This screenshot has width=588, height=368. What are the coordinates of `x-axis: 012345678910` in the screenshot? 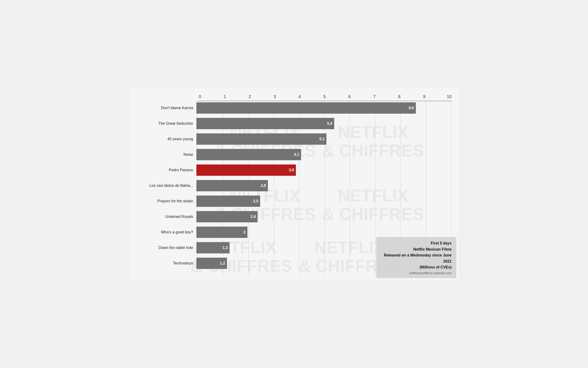 It's located at (325, 96).